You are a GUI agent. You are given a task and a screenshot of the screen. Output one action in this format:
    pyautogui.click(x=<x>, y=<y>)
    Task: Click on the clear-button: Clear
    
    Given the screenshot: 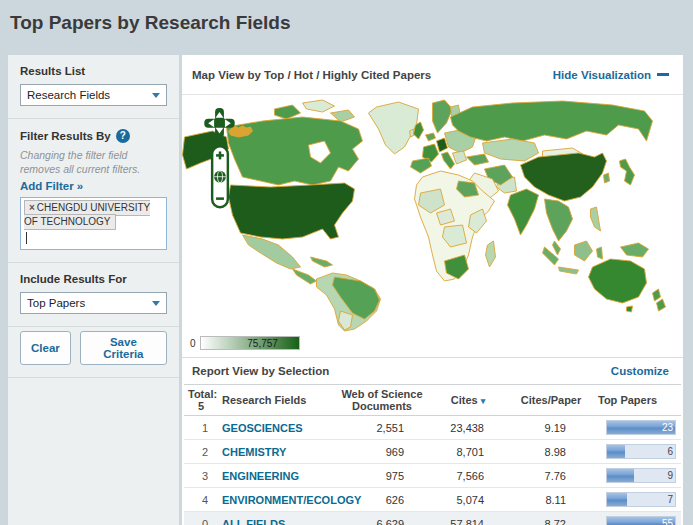 What is the action you would take?
    pyautogui.click(x=46, y=348)
    